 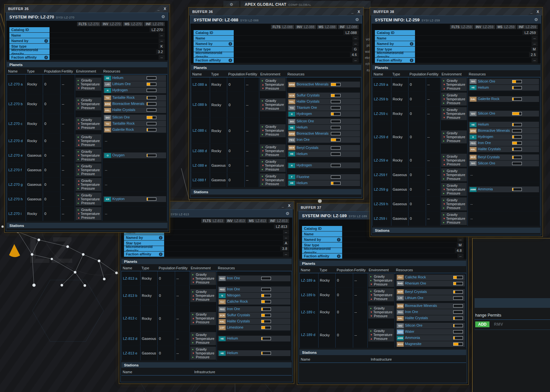 What do you see at coordinates (16, 214) in the screenshot?
I see `planet-link: LZ-270 i` at bounding box center [16, 214].